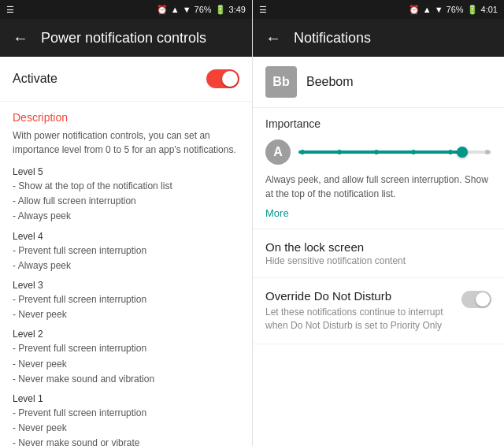  What do you see at coordinates (175, 9) in the screenshot?
I see `signal-icon: ▲` at bounding box center [175, 9].